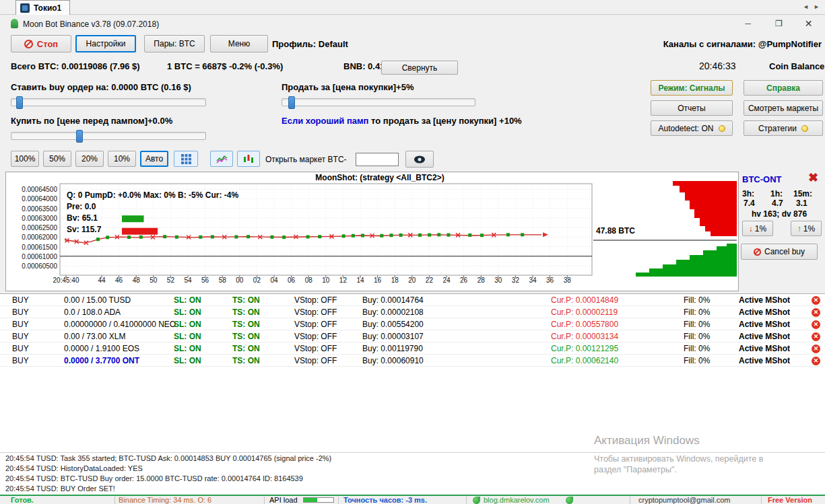 This screenshot has height=504, width=825. Describe the element at coordinates (779, 24) in the screenshot. I see `maximize-button: ❐` at that location.